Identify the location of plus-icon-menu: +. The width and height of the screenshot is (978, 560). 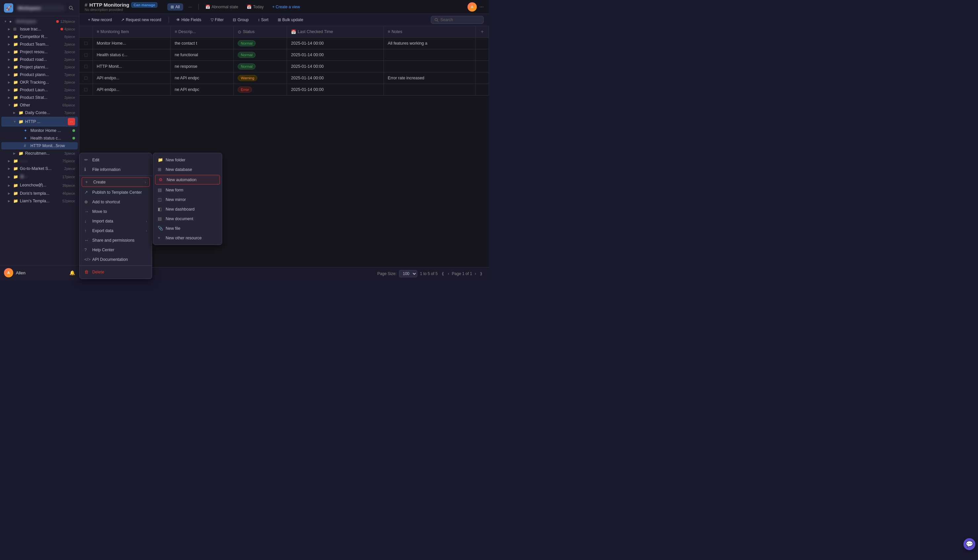
(88, 182).